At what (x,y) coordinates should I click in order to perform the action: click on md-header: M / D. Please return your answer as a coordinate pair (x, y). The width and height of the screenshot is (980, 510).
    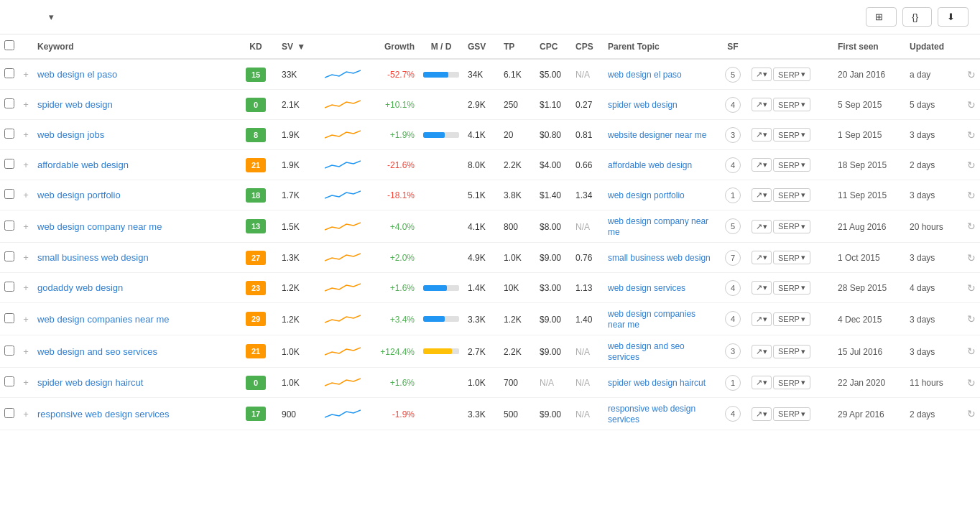
    Looking at the image, I should click on (441, 47).